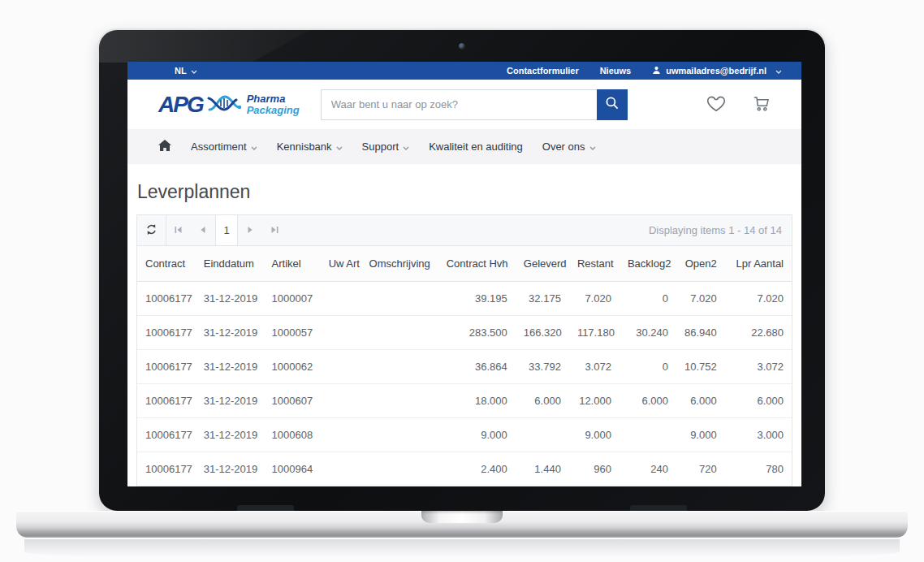 The width and height of the screenshot is (924, 562). I want to click on topbar: NL ContactformulierNieuws uwmailadres@be…, so click(464, 71).